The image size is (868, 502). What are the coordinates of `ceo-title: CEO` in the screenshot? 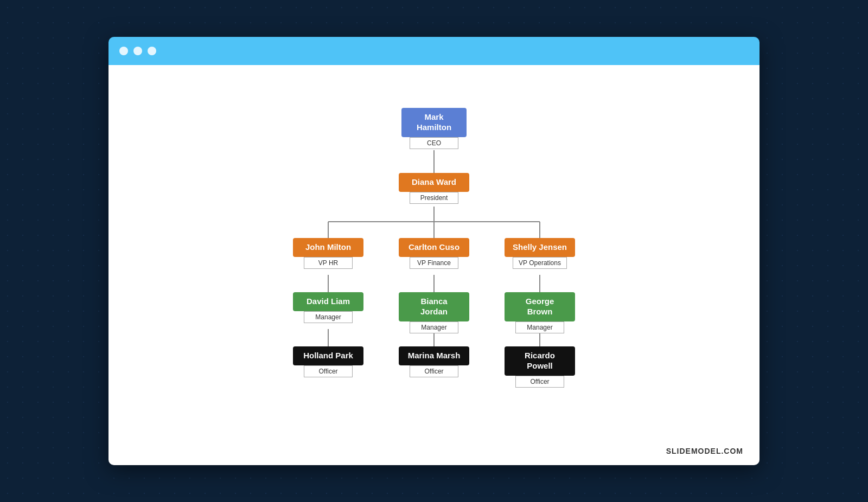 It's located at (434, 143).